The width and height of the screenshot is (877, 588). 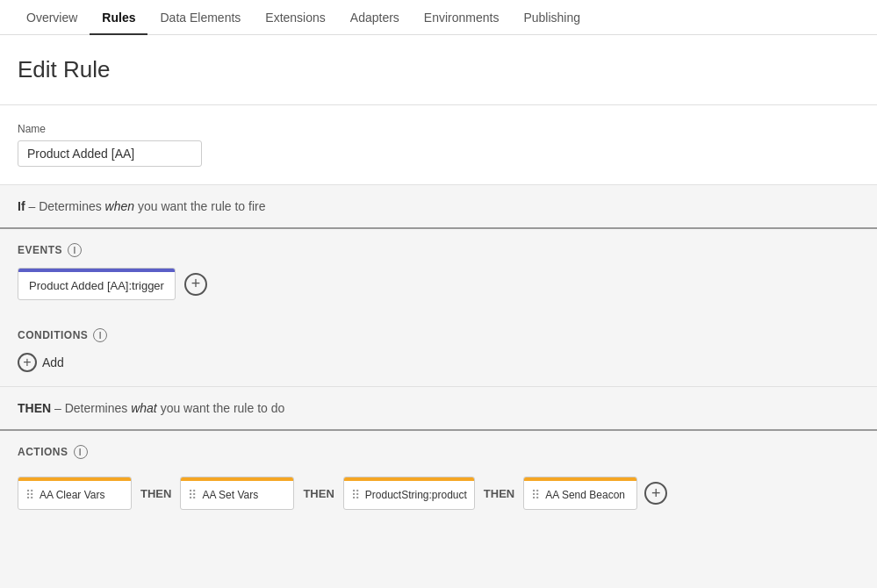 What do you see at coordinates (536, 495) in the screenshot?
I see `drag-handle-3: ⠿` at bounding box center [536, 495].